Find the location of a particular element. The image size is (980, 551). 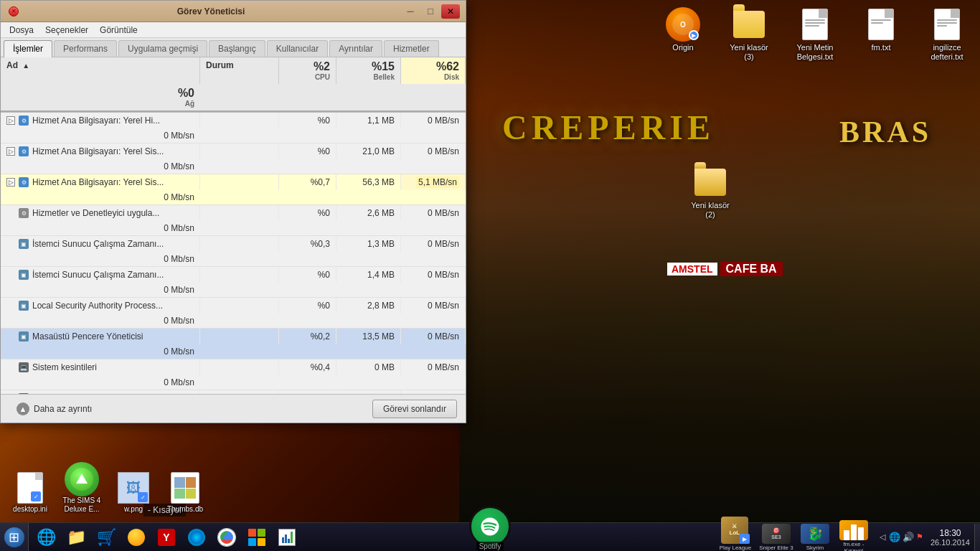

th-name: Ad ▲ is located at coordinates (100, 70).